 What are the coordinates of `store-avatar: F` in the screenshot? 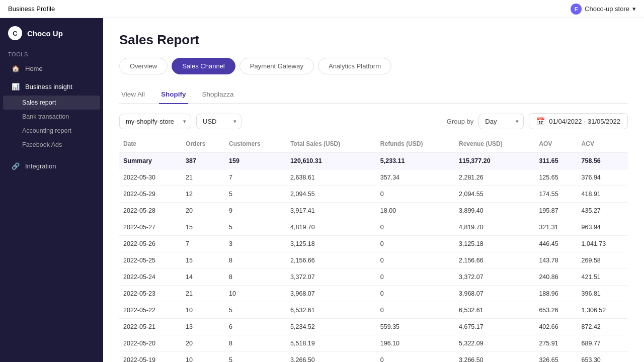 It's located at (576, 9).